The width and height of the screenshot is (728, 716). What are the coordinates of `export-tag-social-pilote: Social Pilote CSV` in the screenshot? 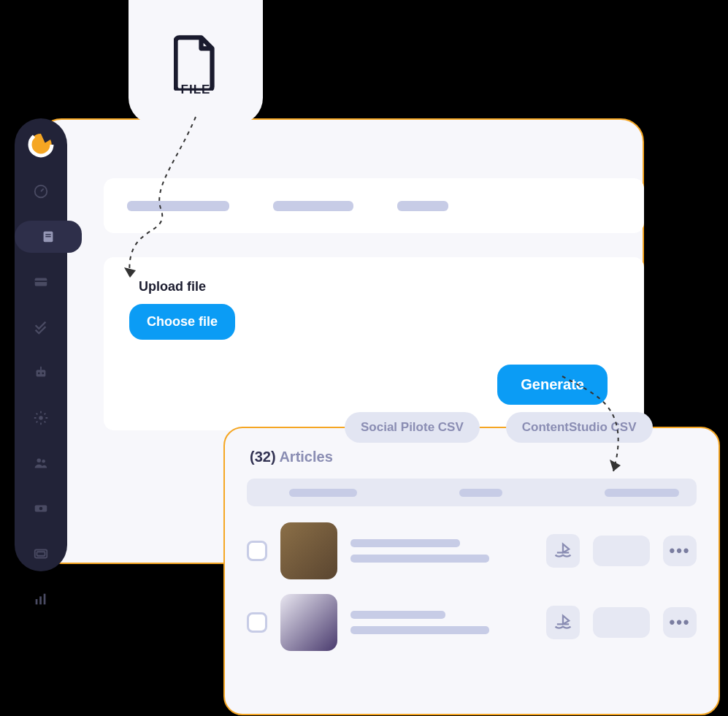 It's located at (412, 427).